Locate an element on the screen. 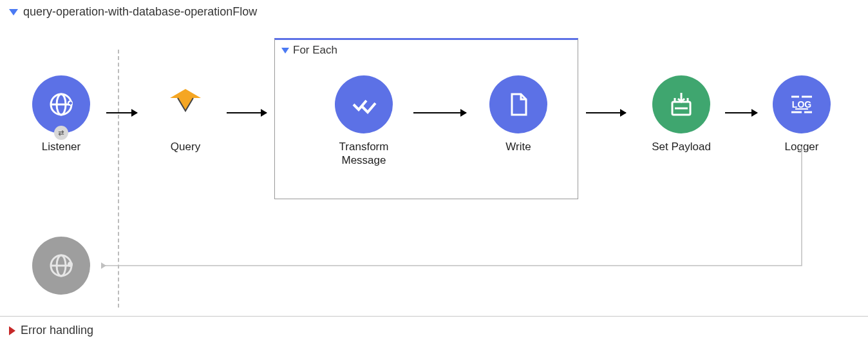  foreach-title: For Each is located at coordinates (316, 50).